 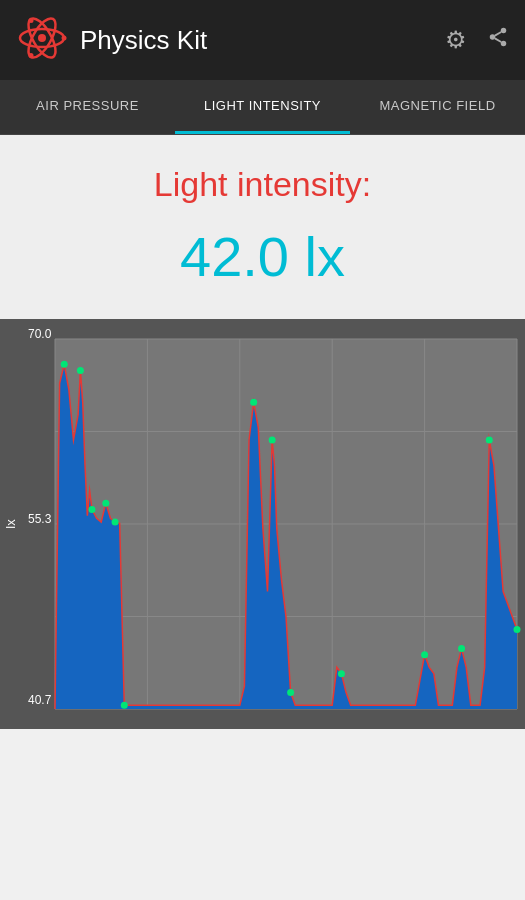 I want to click on tab-air-pressure: AIR PRESSURE, so click(x=88, y=107).